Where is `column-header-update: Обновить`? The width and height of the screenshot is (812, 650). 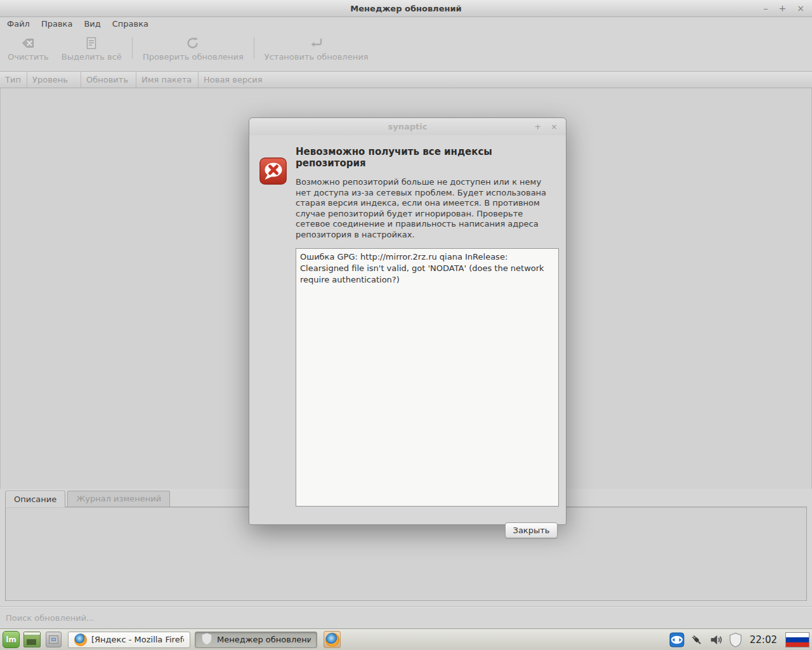
column-header-update: Обновить is located at coordinates (109, 80).